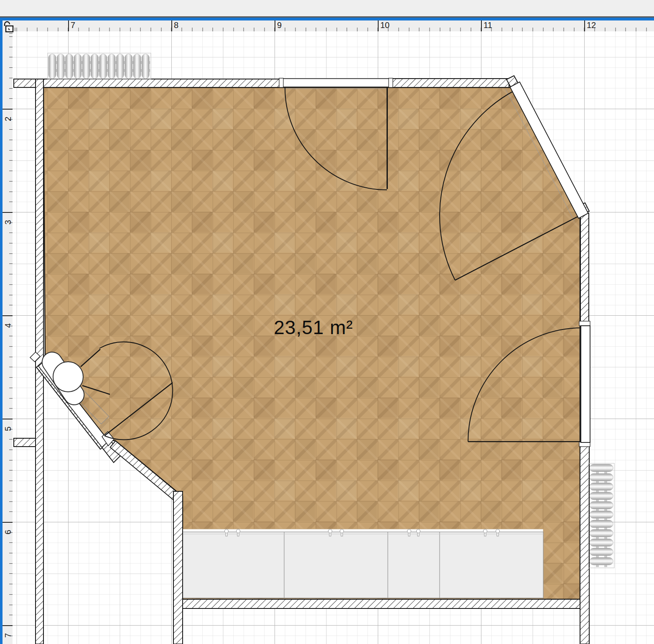 This screenshot has width=654, height=644. What do you see at coordinates (11, 338) in the screenshot?
I see `vertical-ruler-ticks` at bounding box center [11, 338].